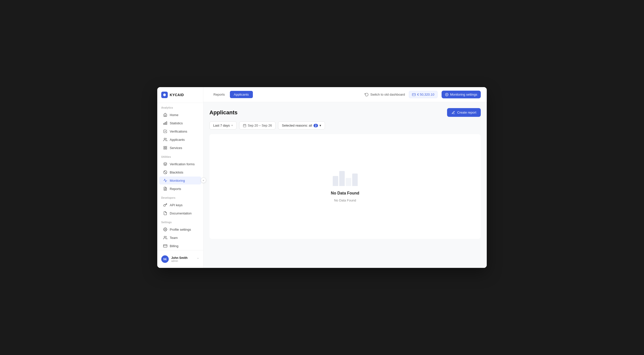 This screenshot has width=644, height=355. I want to click on key-icon, so click(165, 205).